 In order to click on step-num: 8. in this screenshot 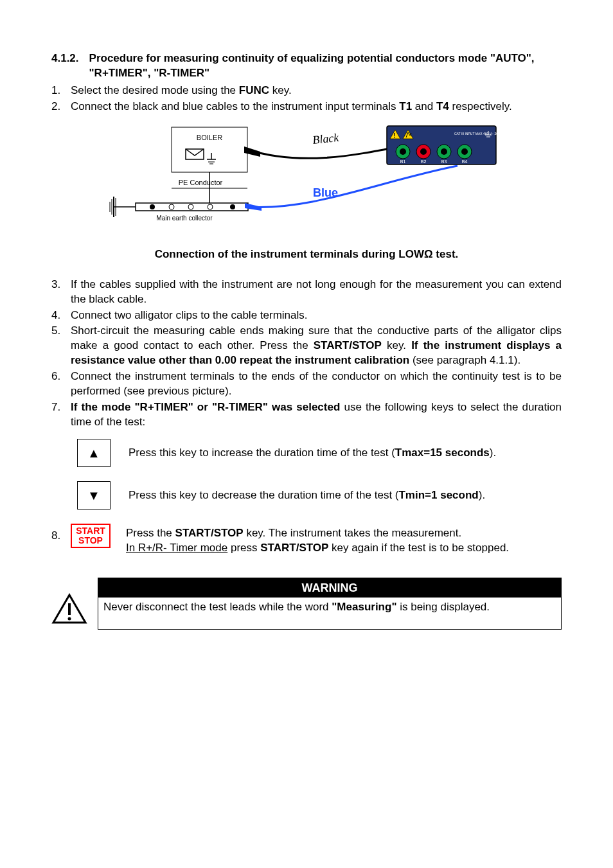, I will do `click(57, 533)`.